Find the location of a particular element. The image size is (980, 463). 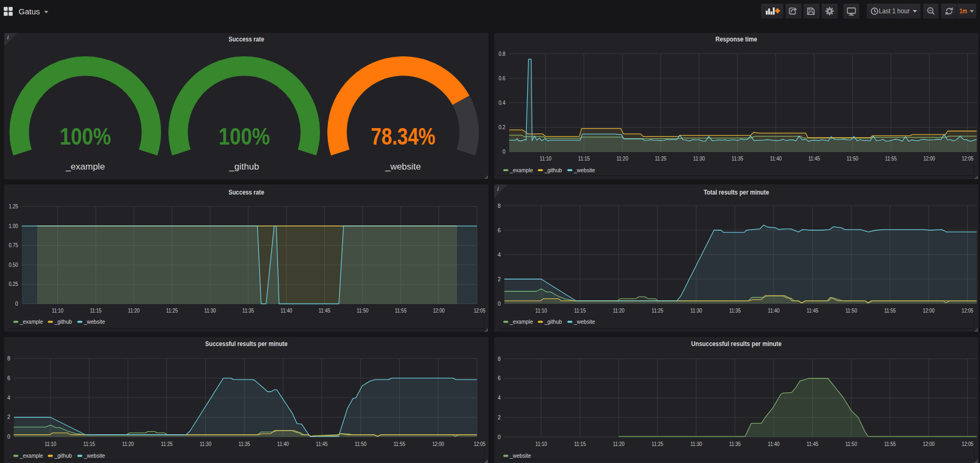

svg-text:Unsuccessful results per minut: Unsuccessful results per minute is located at coordinates (737, 343).